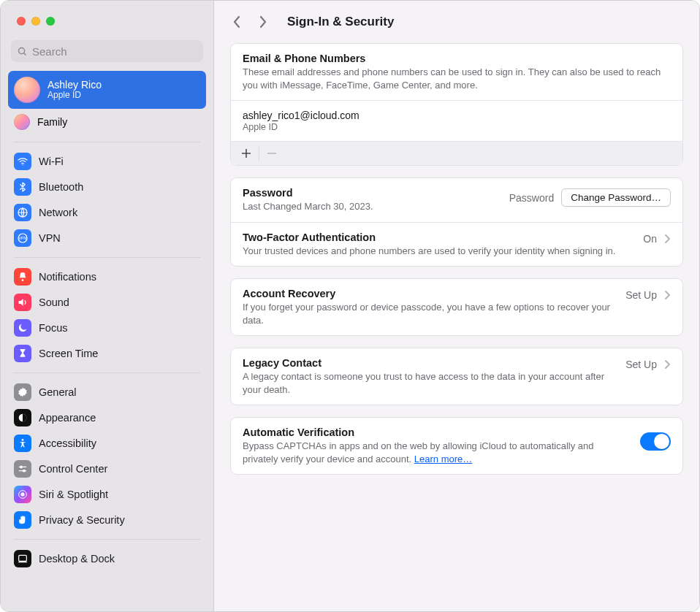 The height and width of the screenshot is (612, 700). I want to click on minus-icon, so click(272, 153).